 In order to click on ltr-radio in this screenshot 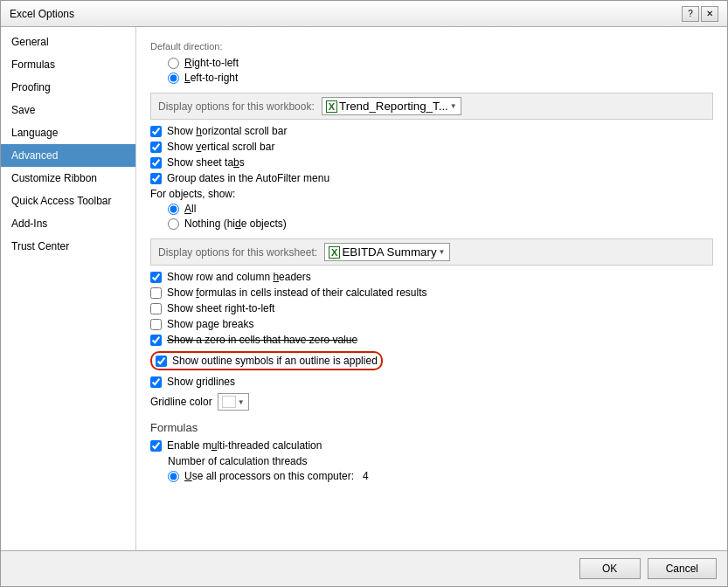, I will do `click(173, 79)`.